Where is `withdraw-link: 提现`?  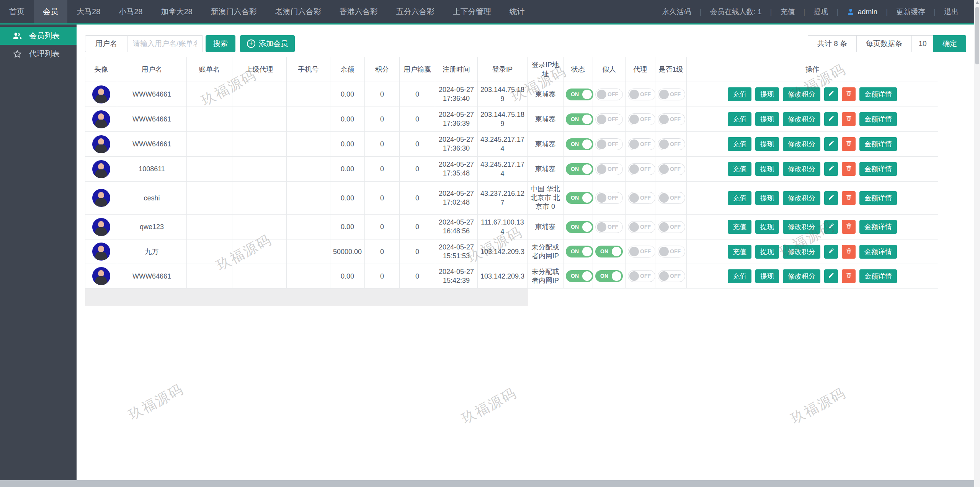
withdraw-link: 提现 is located at coordinates (812, 12).